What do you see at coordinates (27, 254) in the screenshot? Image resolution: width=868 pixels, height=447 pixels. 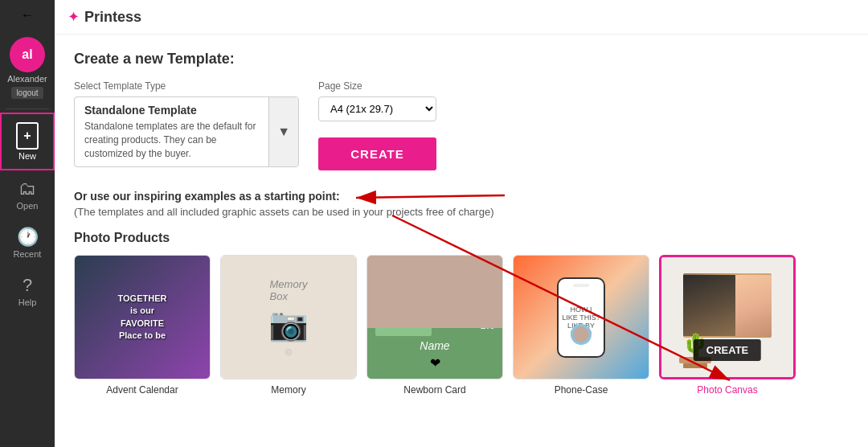 I see `sidebar-item-recent-label: Recent` at bounding box center [27, 254].